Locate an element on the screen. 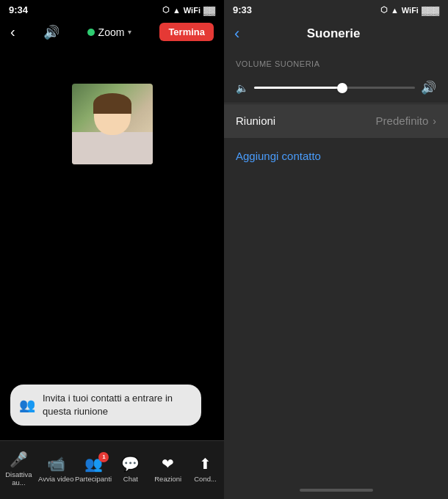 The image size is (448, 499). audio-label: Disattiva au... is located at coordinates (19, 478).